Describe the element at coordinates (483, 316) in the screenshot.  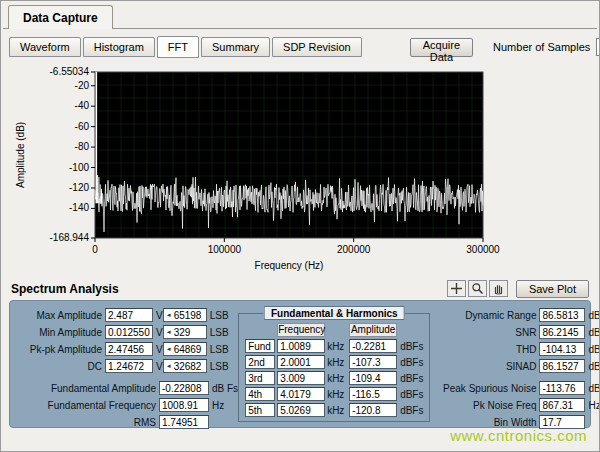
I see `field-label: Dynamic Range` at that location.